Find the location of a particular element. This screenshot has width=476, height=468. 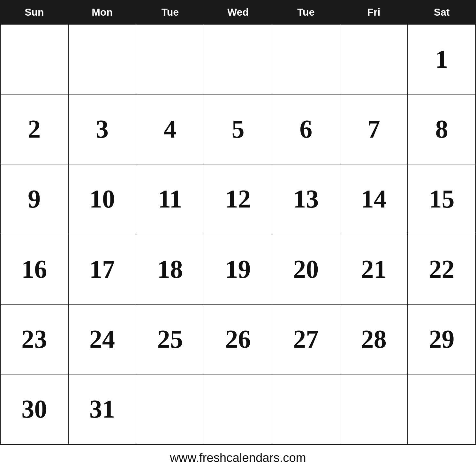

day-23: 23 is located at coordinates (34, 339).